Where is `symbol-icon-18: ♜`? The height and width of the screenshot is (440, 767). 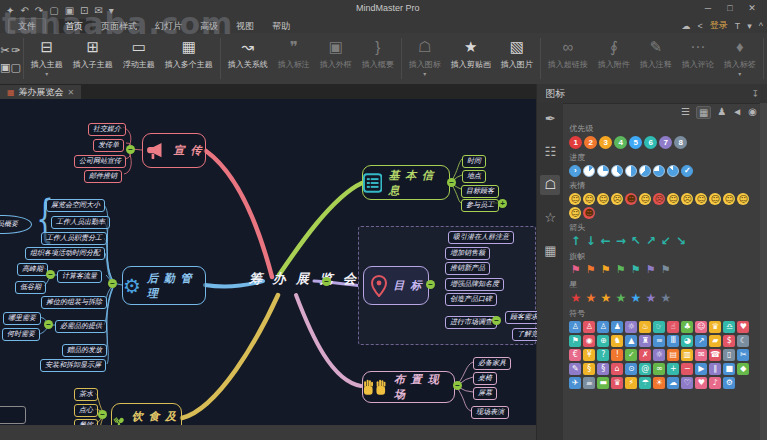 symbol-icon-18: ♜ is located at coordinates (645, 341).